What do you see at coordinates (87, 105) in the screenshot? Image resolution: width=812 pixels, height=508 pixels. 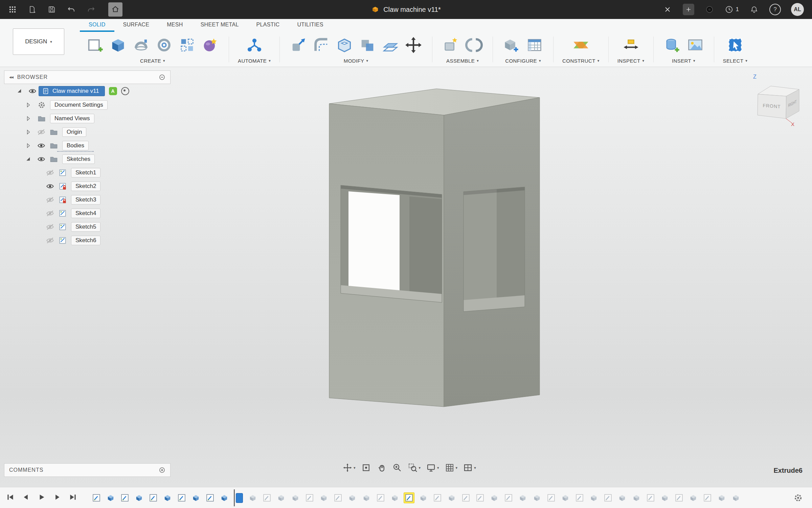 I see `browser-item-document-settings: Document Settings` at bounding box center [87, 105].